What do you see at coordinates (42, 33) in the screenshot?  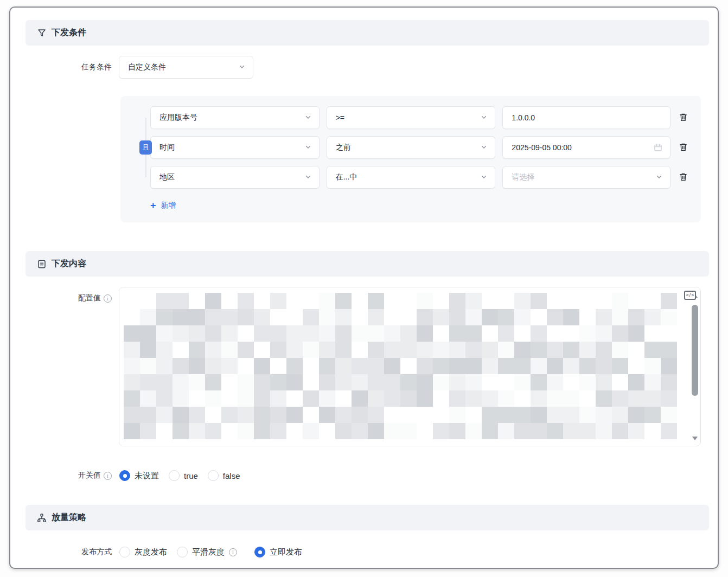 I see `filter-icon` at bounding box center [42, 33].